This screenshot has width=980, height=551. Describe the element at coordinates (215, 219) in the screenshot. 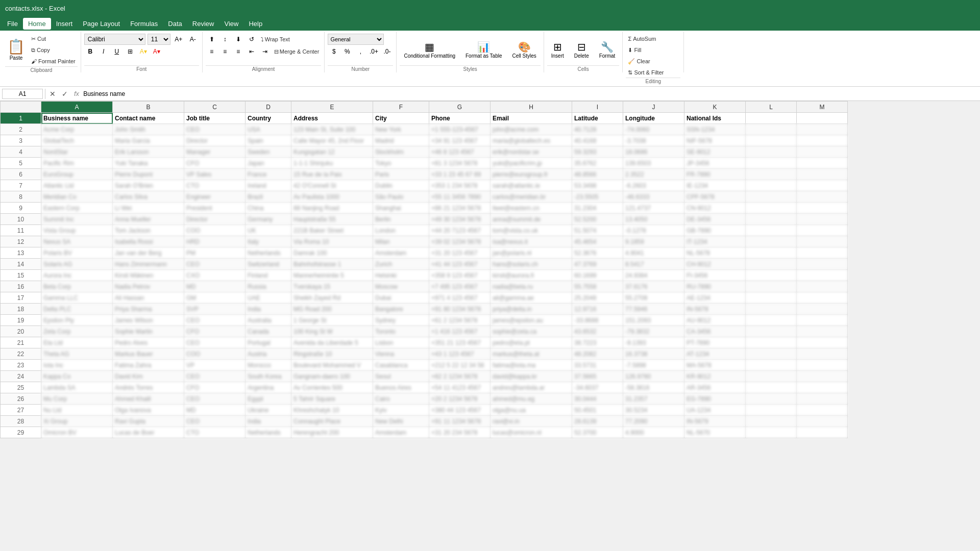

I see `cell-10-3: Director` at that location.